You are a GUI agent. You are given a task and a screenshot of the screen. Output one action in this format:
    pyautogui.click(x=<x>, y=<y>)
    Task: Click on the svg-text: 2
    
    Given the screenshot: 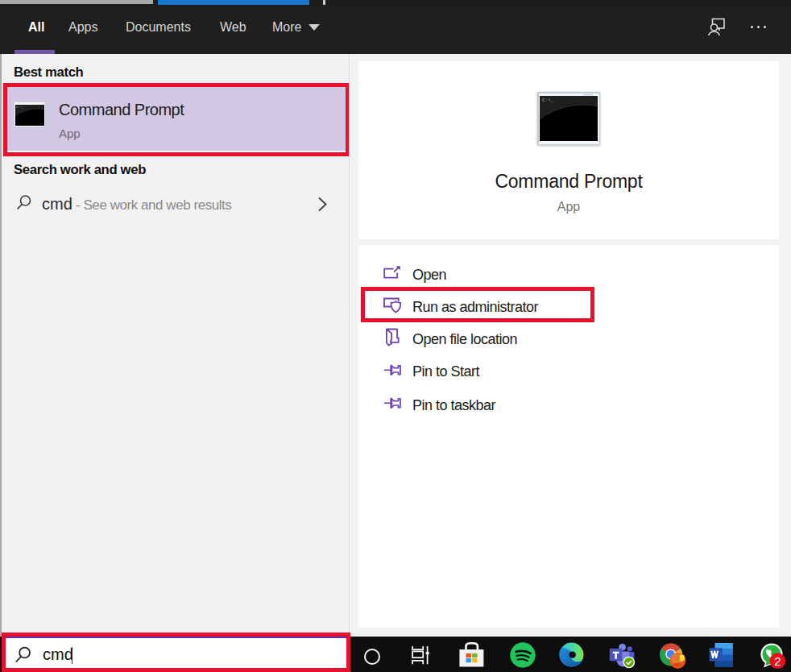 What is the action you would take?
    pyautogui.click(x=777, y=661)
    